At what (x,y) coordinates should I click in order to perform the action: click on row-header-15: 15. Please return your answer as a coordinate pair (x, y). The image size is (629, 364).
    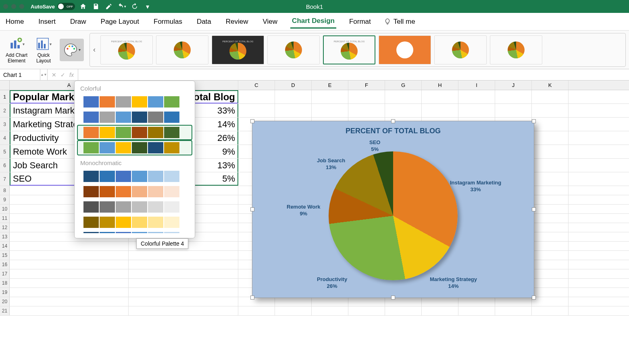
    Looking at the image, I should click on (5, 255).